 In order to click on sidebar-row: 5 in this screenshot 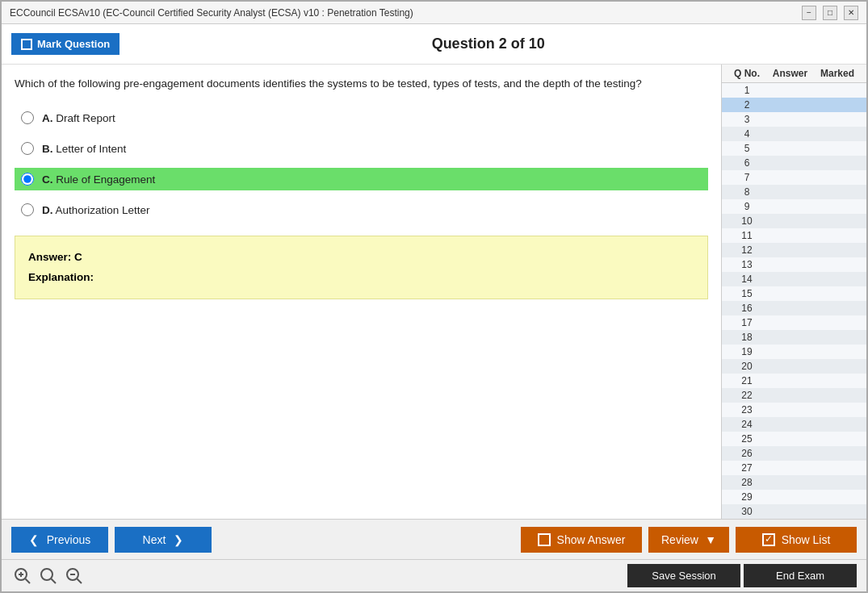, I will do `click(795, 148)`.